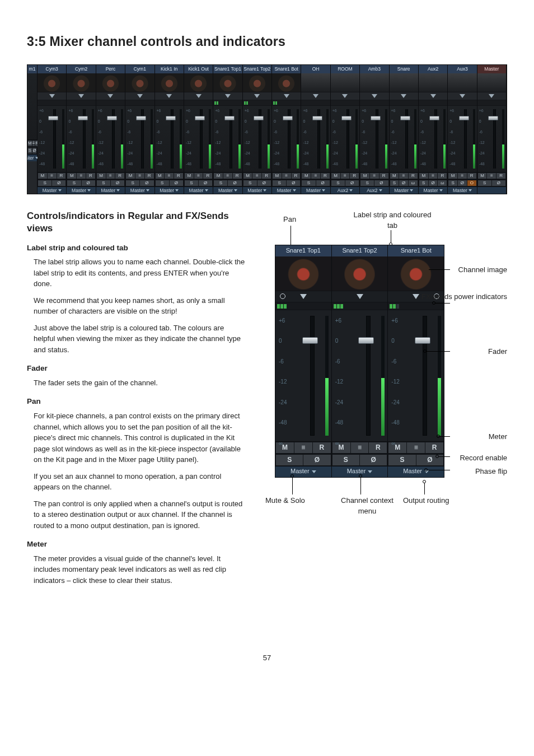 The image size is (534, 756). Describe the element at coordinates (81, 69) in the screenshot. I see `channel-label: Cym2` at that location.